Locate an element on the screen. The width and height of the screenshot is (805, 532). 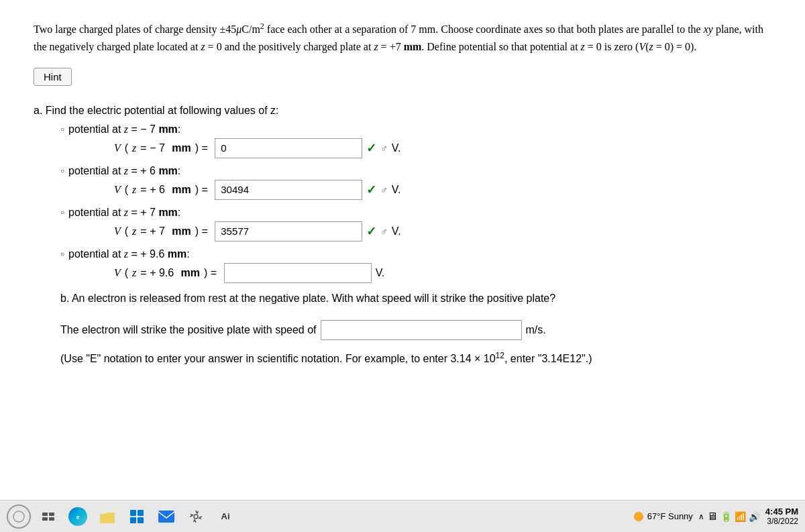
speed-unit: m/s. is located at coordinates (536, 330).